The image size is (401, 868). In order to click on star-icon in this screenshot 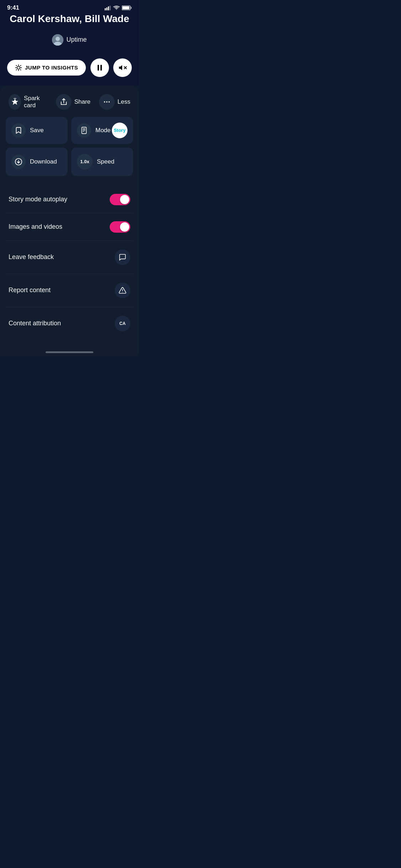, I will do `click(15, 102)`.